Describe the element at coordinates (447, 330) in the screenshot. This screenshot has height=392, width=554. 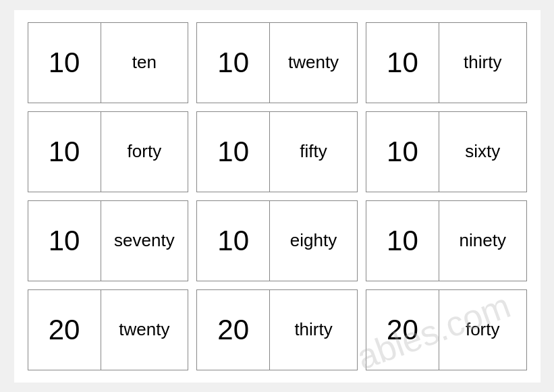
I see `card: 20forty` at that location.